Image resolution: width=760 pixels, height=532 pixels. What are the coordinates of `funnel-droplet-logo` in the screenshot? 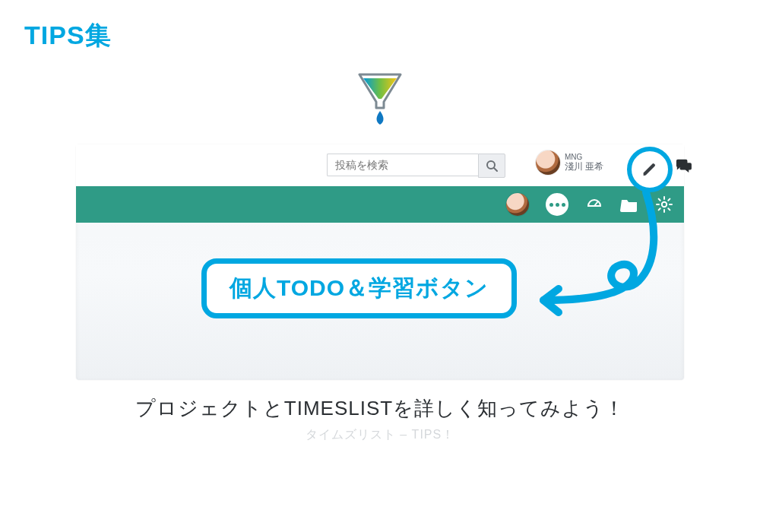 It's located at (380, 101).